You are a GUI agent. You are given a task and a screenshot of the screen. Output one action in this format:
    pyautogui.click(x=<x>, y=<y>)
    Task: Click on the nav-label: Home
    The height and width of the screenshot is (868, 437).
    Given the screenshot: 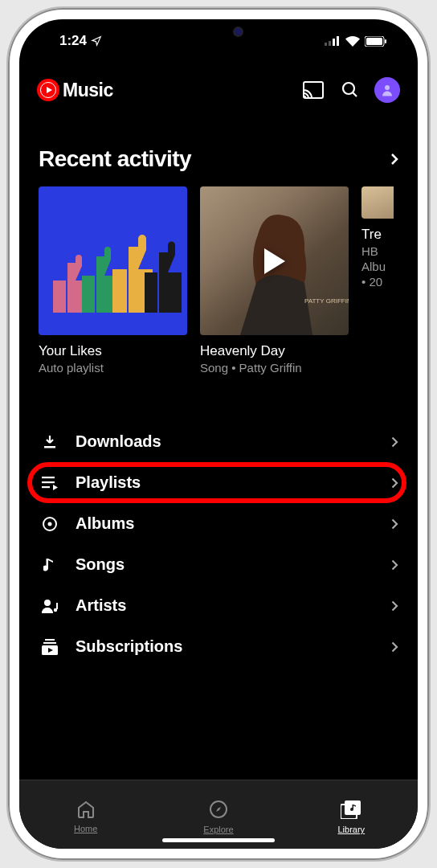 What is the action you would take?
    pyautogui.click(x=85, y=829)
    